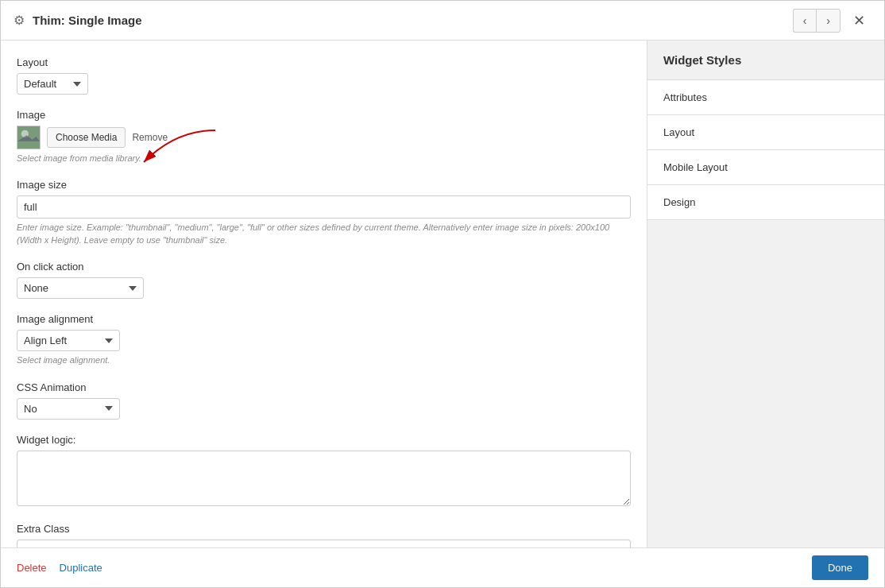 This screenshot has width=885, height=588. Describe the element at coordinates (841, 567) in the screenshot. I see `done-button: Done` at that location.